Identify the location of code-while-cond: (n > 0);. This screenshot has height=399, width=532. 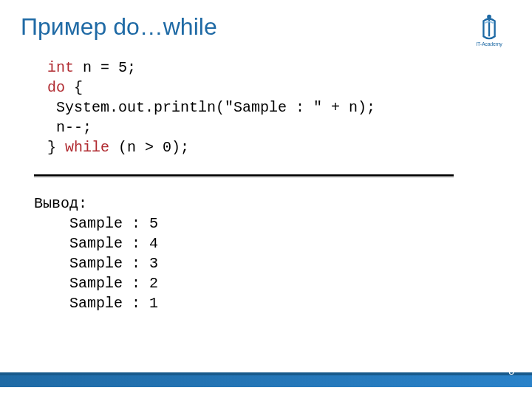
(149, 148).